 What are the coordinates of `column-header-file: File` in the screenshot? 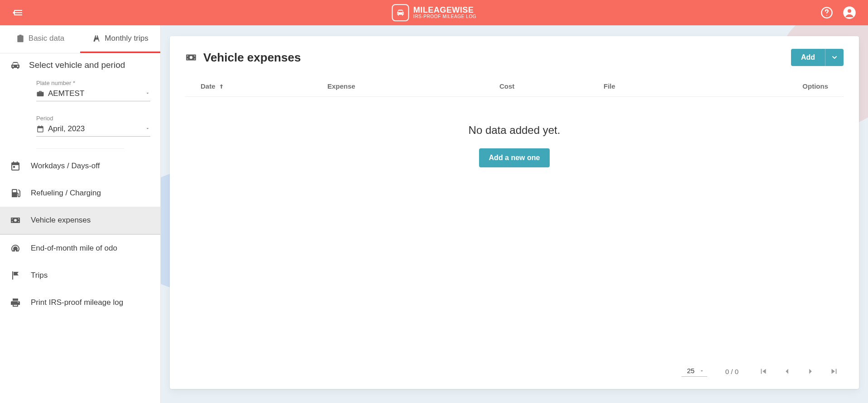 It's located at (695, 86).